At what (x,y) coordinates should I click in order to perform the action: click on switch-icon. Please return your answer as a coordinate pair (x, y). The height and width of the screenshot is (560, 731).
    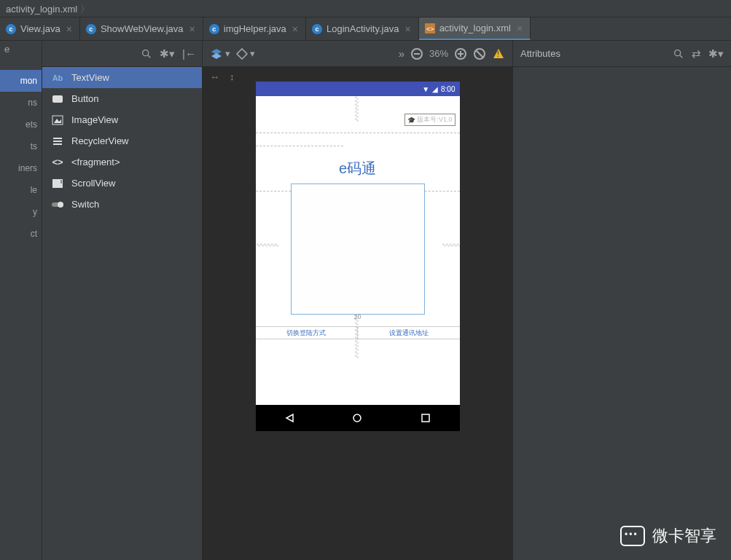
    Looking at the image, I should click on (58, 205).